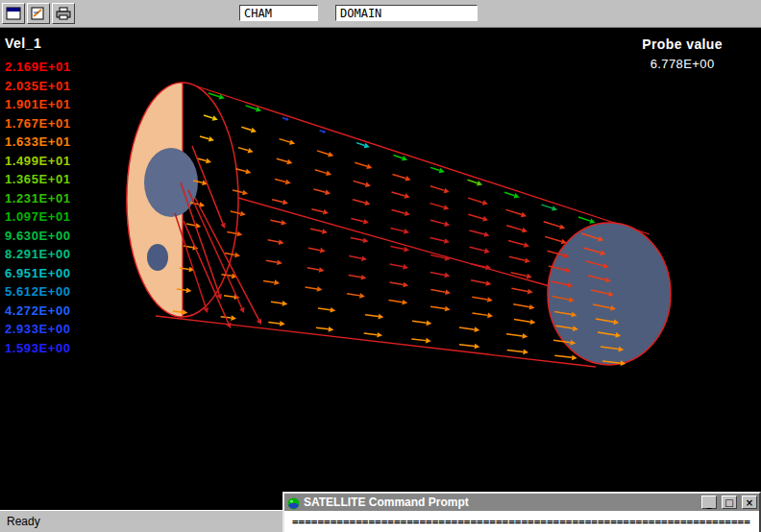 This screenshot has height=532, width=761. Describe the element at coordinates (38, 196) in the screenshot. I see `velocity-legend: Vel_1 2.169E+012.035E+011.901E+011.767E+…` at that location.